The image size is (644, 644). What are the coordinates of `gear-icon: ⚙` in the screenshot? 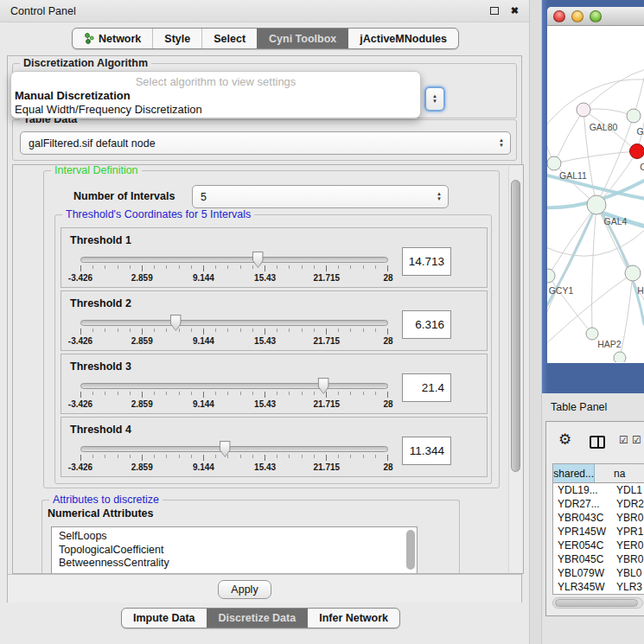 It's located at (565, 439).